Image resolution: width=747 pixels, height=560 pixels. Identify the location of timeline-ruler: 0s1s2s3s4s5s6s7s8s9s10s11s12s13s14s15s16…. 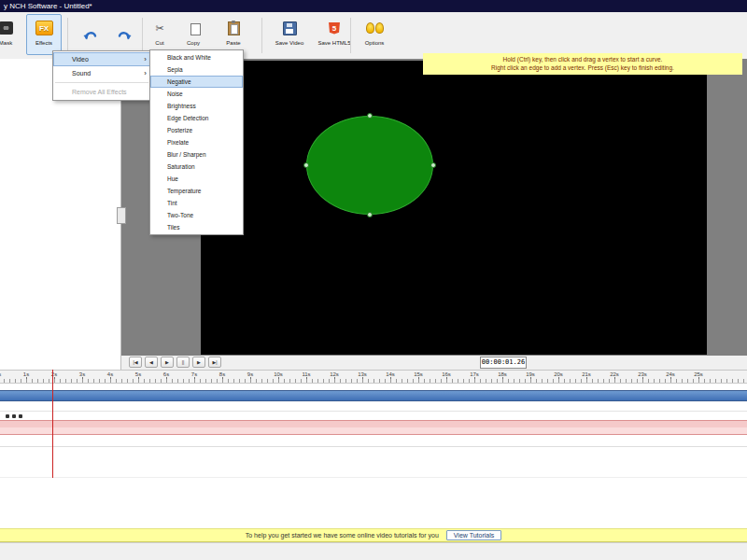
(374, 377).